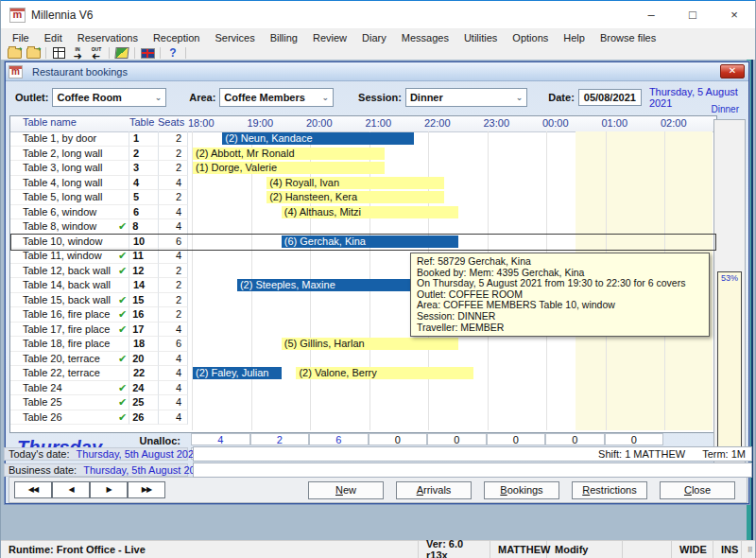 The height and width of the screenshot is (558, 756). Describe the element at coordinates (363, 242) in the screenshot. I see `table-row: Table 10, window106(6) Gerchak, Kina` at that location.